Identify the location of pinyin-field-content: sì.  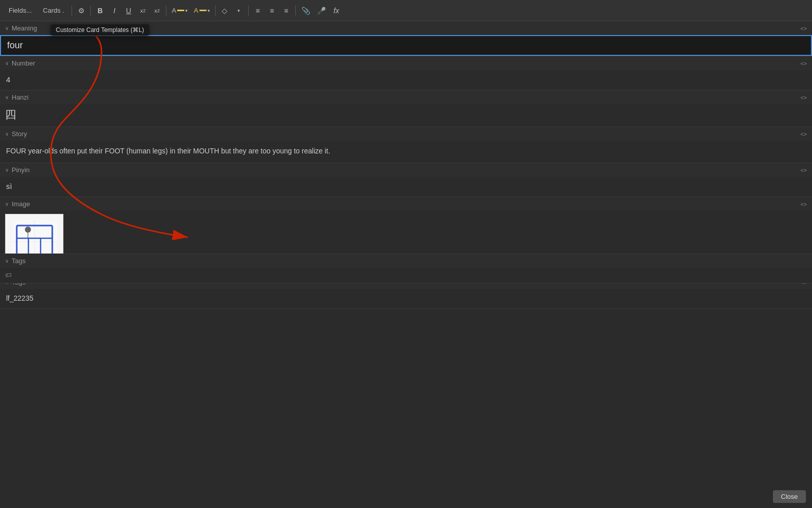
(406, 187).